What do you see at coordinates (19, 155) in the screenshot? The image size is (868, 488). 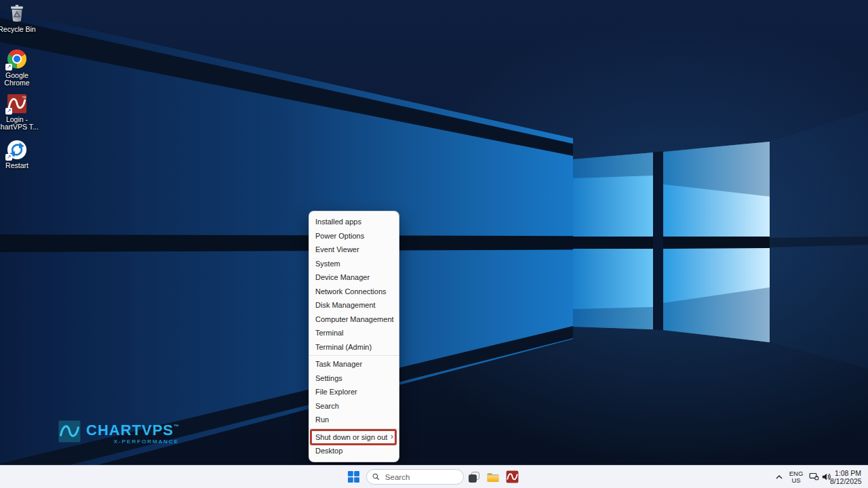 I see `desktop-icon-restart: ↗ Restart` at bounding box center [19, 155].